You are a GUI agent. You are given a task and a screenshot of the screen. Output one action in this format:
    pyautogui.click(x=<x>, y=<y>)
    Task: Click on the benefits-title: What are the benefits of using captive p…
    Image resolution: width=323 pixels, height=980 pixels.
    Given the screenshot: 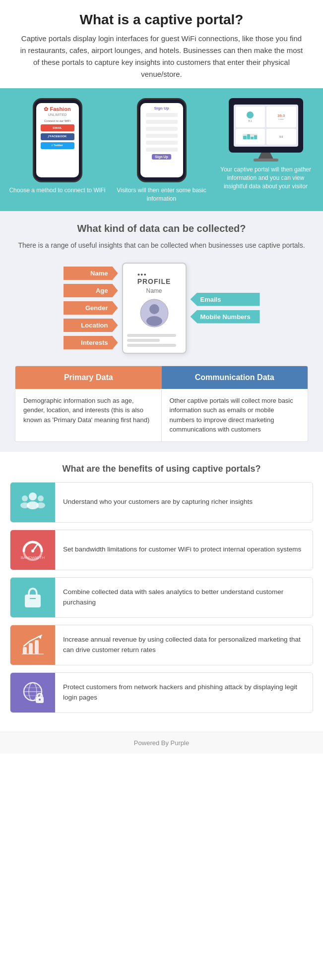 What is the action you would take?
    pyautogui.click(x=162, y=469)
    